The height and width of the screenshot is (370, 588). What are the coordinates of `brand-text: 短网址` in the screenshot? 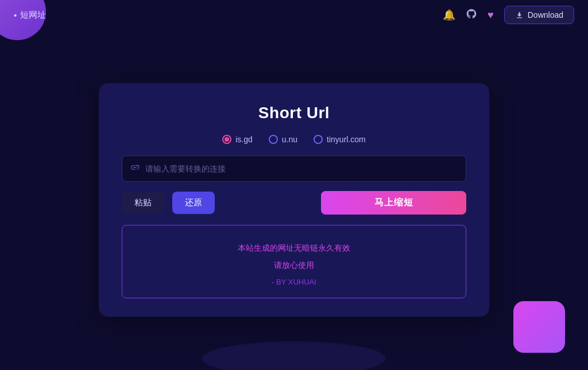 It's located at (33, 15).